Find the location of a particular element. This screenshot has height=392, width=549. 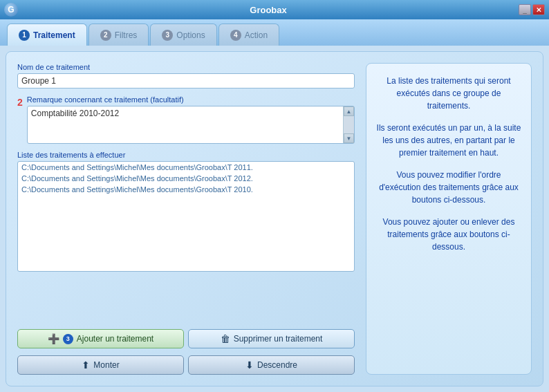

info-p4: Vous pouvez ajouter ou enlever des trait… is located at coordinates (449, 234).